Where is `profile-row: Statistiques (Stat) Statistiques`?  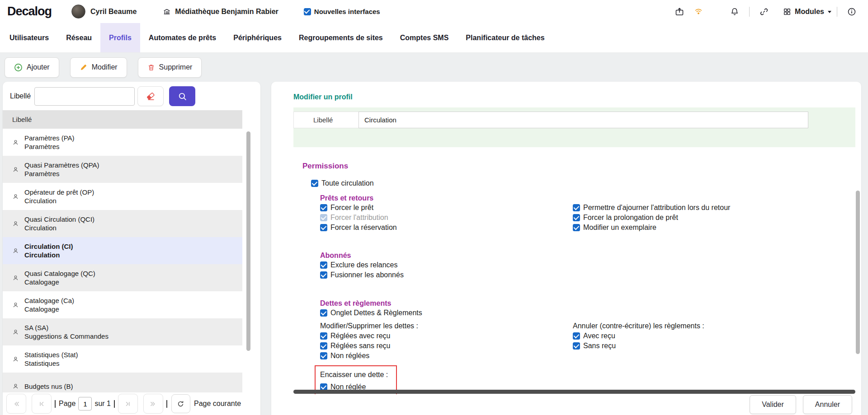 profile-row: Statistiques (Stat) Statistiques is located at coordinates (123, 359).